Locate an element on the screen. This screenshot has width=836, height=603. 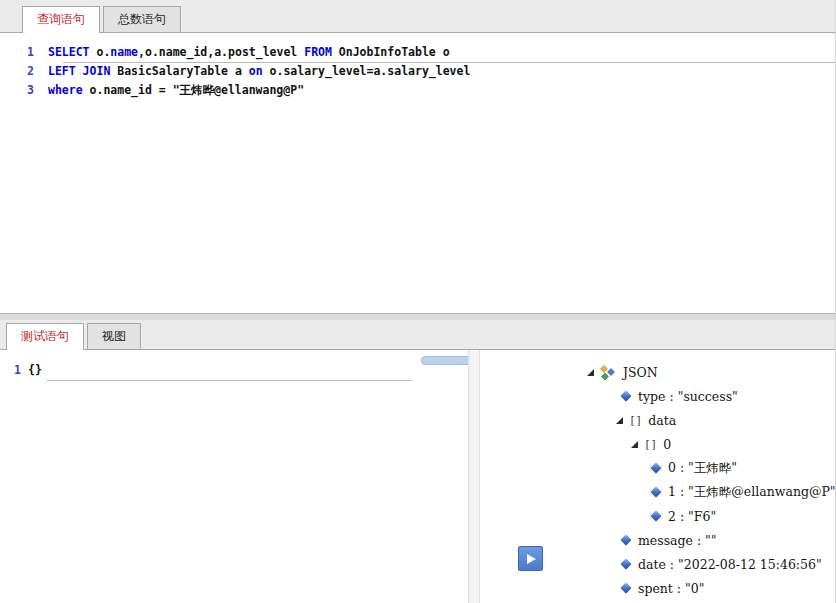
tree-row-message: message : "" is located at coordinates (710, 540).